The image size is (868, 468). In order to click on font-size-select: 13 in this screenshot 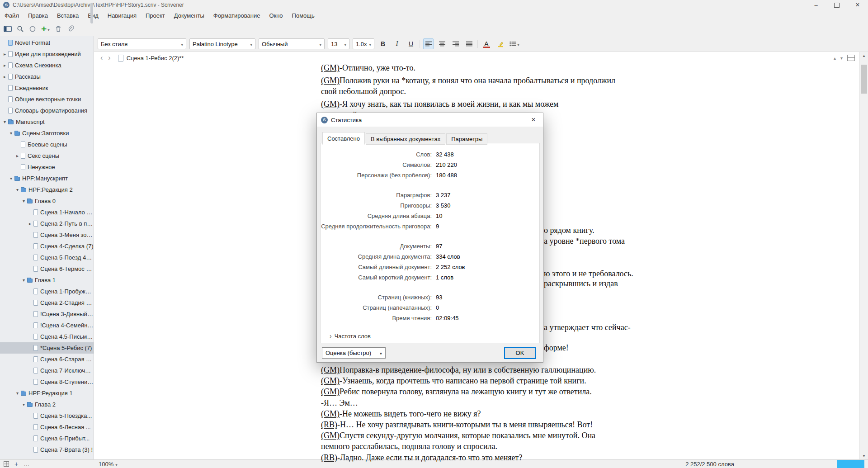, I will do `click(339, 44)`.